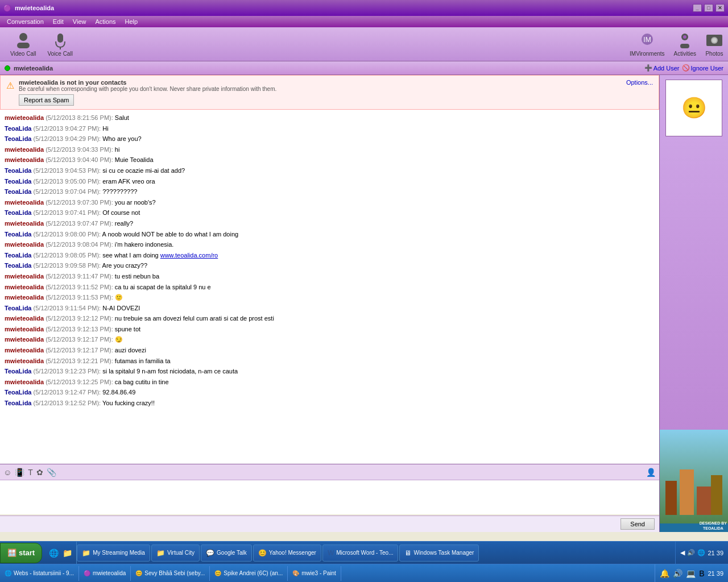 The image size is (728, 582). Describe the element at coordinates (28, 8) in the screenshot. I see `titlebar-left: 🟣 mwieteoalida` at that location.